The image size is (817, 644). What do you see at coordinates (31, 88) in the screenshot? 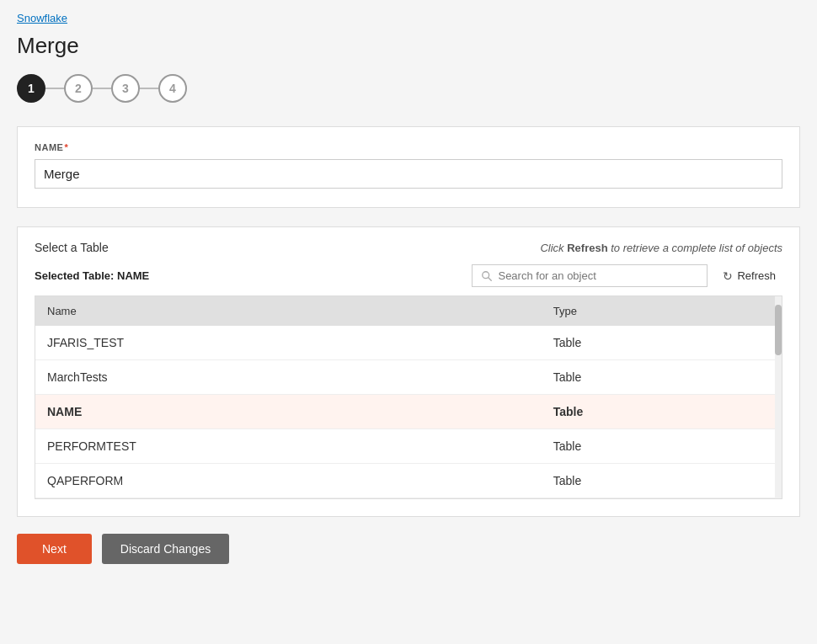
I see `step-1: 1` at bounding box center [31, 88].